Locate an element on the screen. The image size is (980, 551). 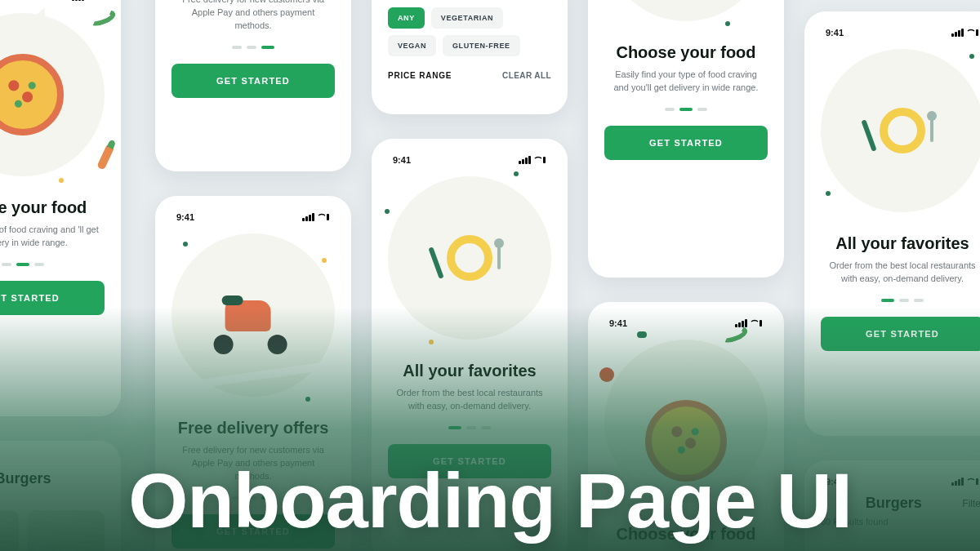
onboarding-subtitle: Easily find your type of food craving an… is located at coordinates (686, 82).